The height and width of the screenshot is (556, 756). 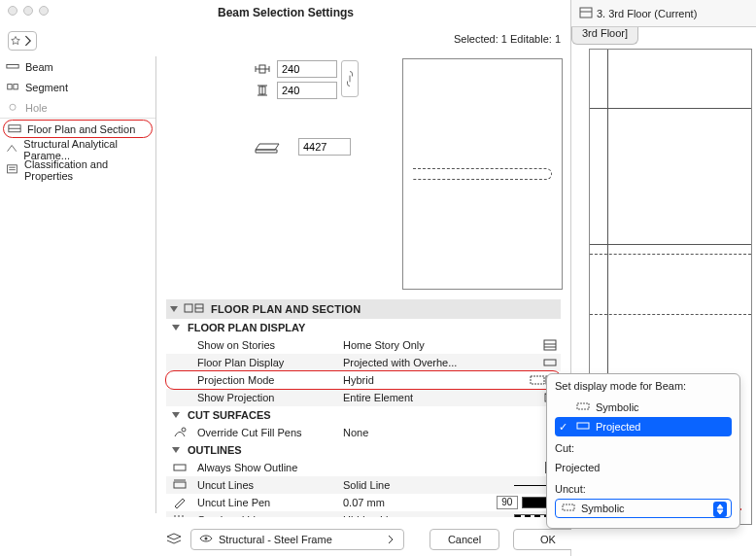 What do you see at coordinates (247, 328) in the screenshot?
I see `group-label: FLOOR PLAN DISPLAY` at bounding box center [247, 328].